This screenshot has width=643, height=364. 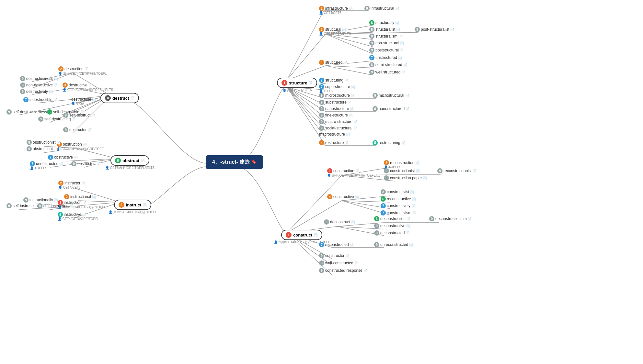 What do you see at coordinates (337, 95) in the screenshot?
I see `word-microstructure: 9 microstructure 📄` at bounding box center [337, 95].